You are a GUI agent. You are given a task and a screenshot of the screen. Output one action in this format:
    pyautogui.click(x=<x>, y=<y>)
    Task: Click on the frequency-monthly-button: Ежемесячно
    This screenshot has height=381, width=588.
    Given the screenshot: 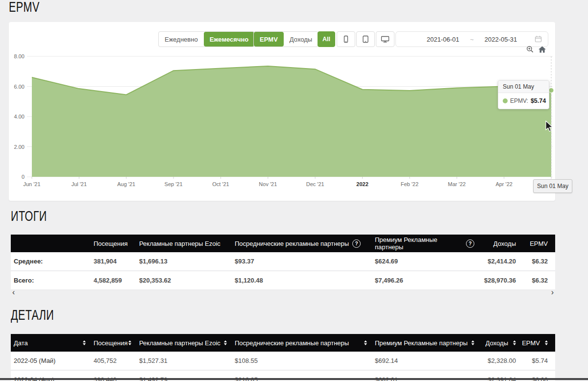 What is the action you would take?
    pyautogui.click(x=229, y=39)
    